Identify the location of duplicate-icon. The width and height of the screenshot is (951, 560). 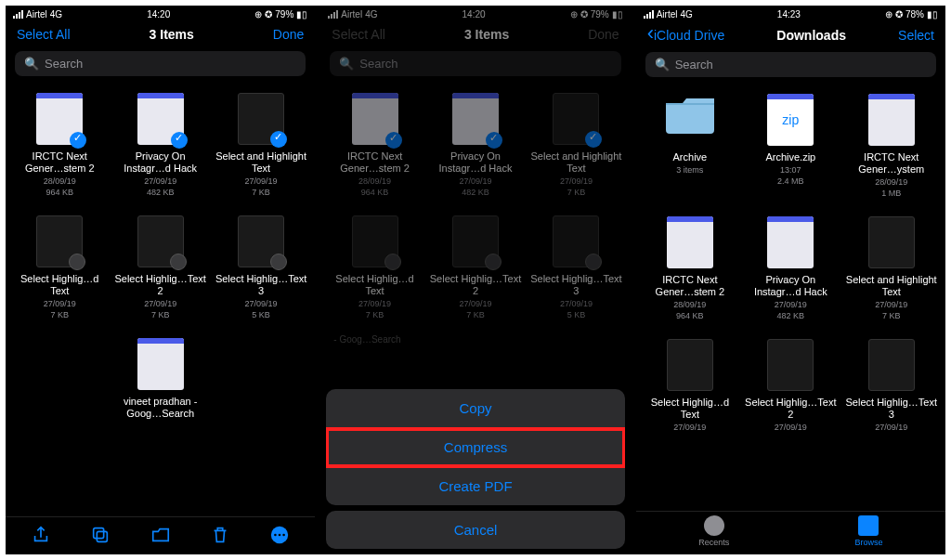
(100, 535).